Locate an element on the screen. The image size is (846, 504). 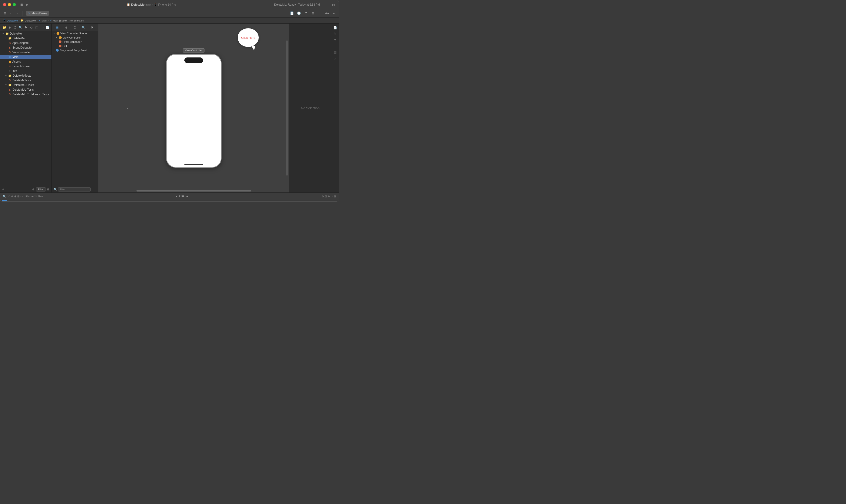
expand-triangle: ▼ is located at coordinates (6, 75).